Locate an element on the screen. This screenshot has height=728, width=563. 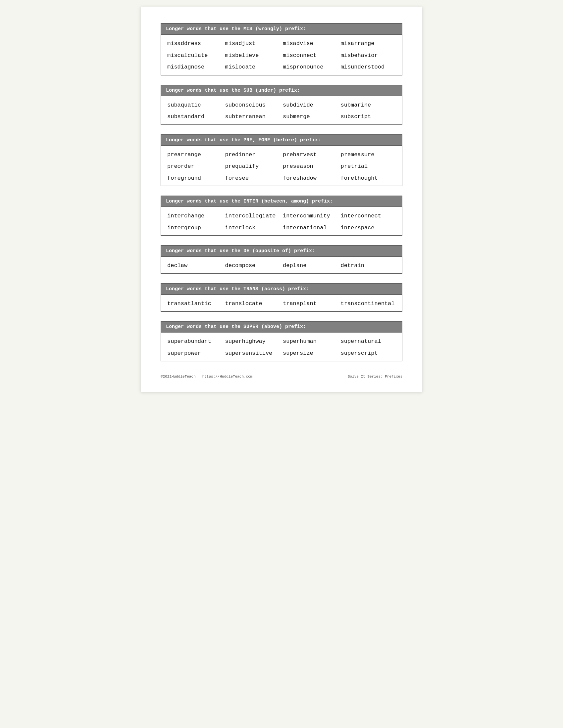
word-cell: mispronounce is located at coordinates (311, 67).